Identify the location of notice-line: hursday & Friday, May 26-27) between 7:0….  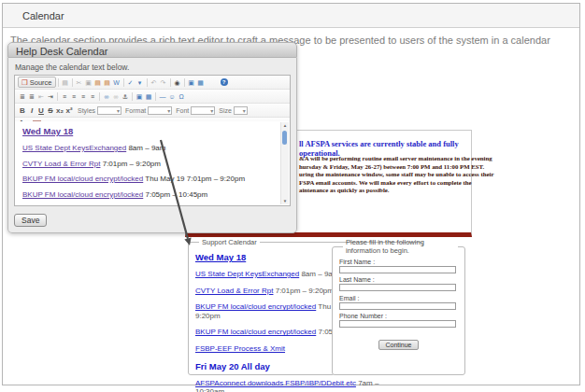
(383, 168).